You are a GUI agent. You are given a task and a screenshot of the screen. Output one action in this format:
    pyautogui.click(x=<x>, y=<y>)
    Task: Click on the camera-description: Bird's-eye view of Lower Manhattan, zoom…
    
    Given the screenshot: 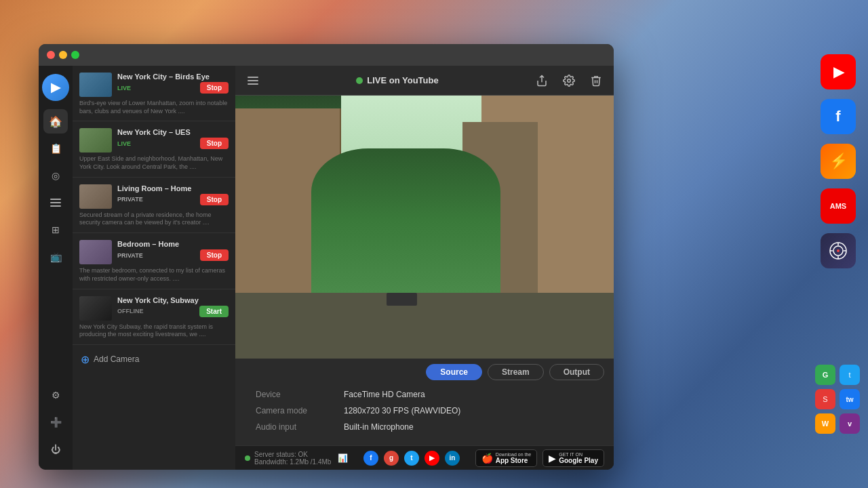 What is the action you would take?
    pyautogui.click(x=154, y=107)
    